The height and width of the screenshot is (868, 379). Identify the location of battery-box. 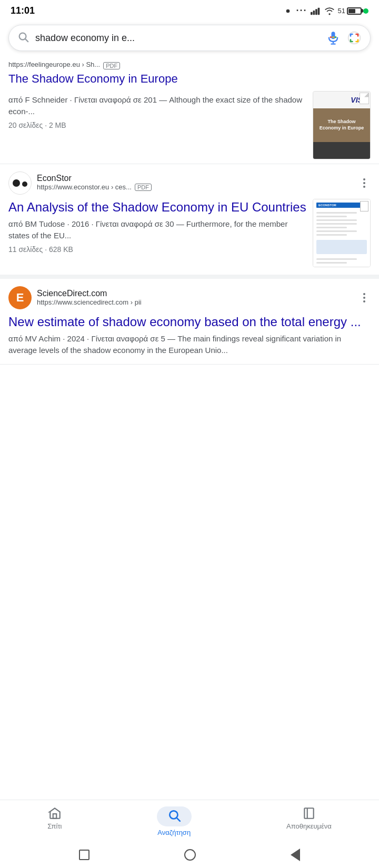
(354, 11).